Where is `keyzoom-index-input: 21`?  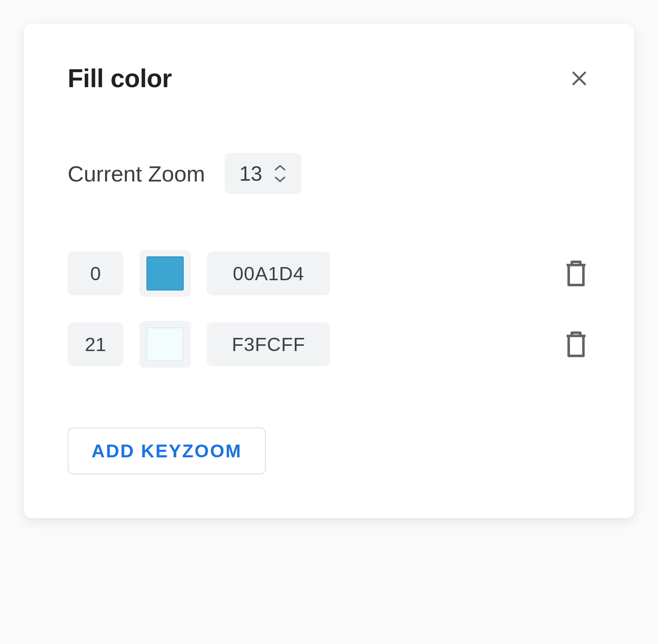 keyzoom-index-input: 21 is located at coordinates (95, 344).